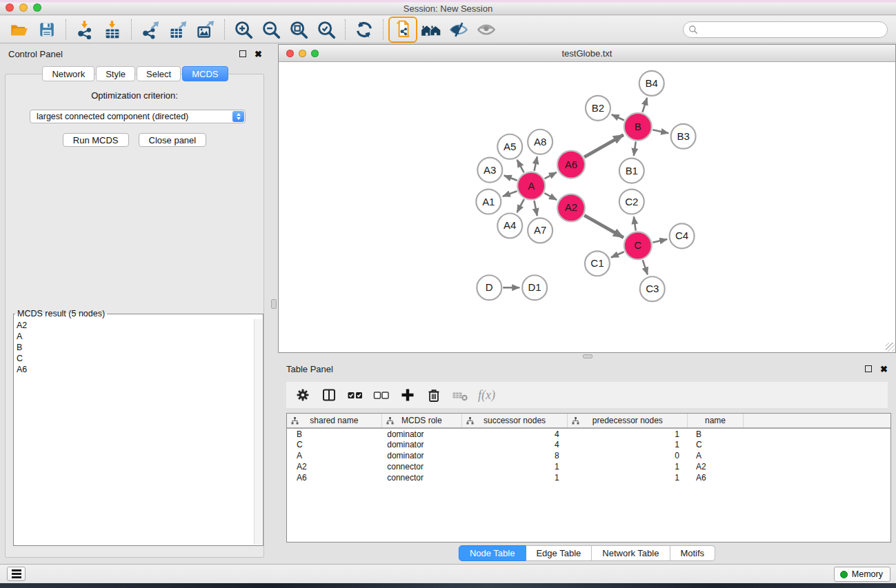  Describe the element at coordinates (96, 140) in the screenshot. I see `run-mcds-button: Run MCDS` at that location.